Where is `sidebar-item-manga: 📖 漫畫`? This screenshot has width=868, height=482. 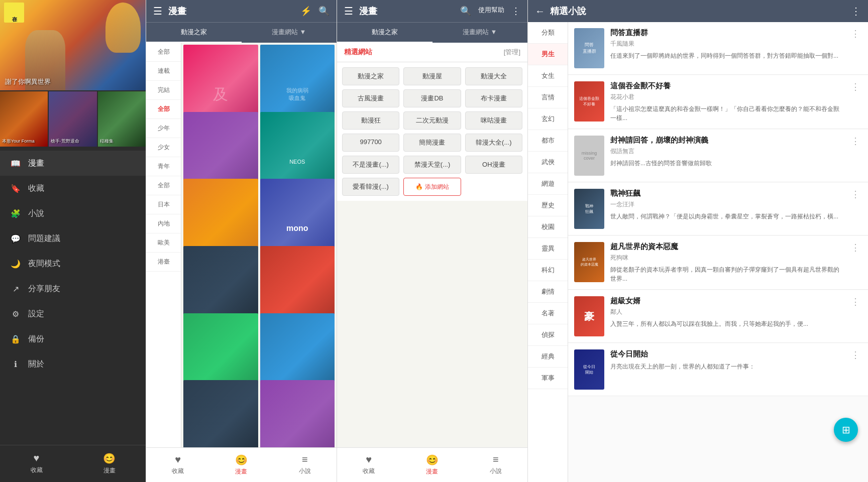 sidebar-item-manga: 📖 漫畫 is located at coordinates (73, 163).